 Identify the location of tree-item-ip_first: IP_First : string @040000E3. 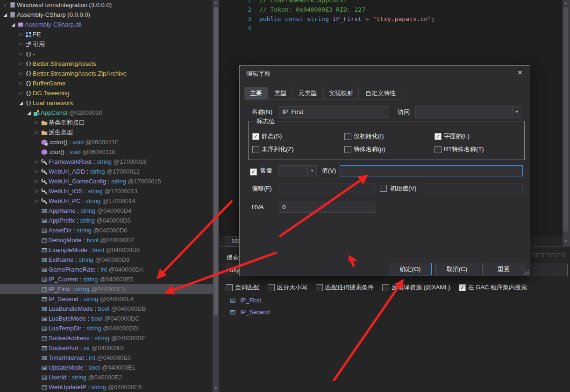
(107, 289).